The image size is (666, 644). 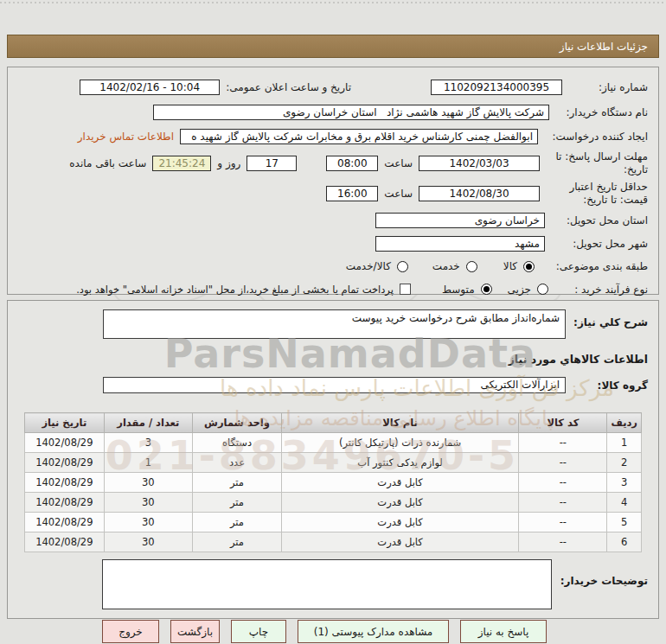 I want to click on radio-partial, so click(x=543, y=289).